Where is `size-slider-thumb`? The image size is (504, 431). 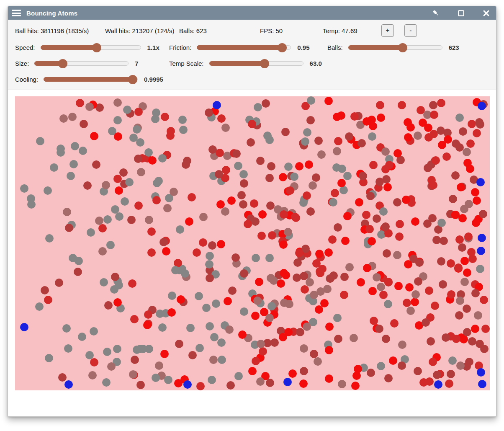 size-slider-thumb is located at coordinates (63, 64).